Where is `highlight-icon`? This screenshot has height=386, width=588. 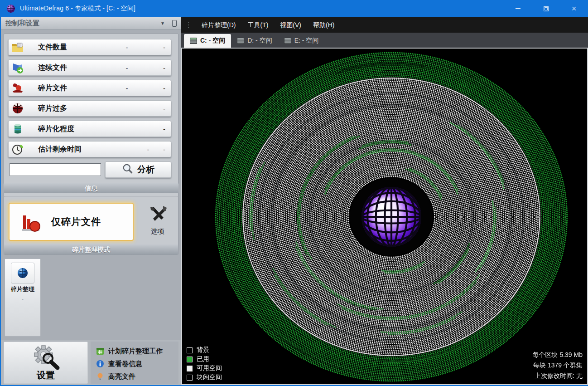
highlight-icon is located at coordinates (100, 376).